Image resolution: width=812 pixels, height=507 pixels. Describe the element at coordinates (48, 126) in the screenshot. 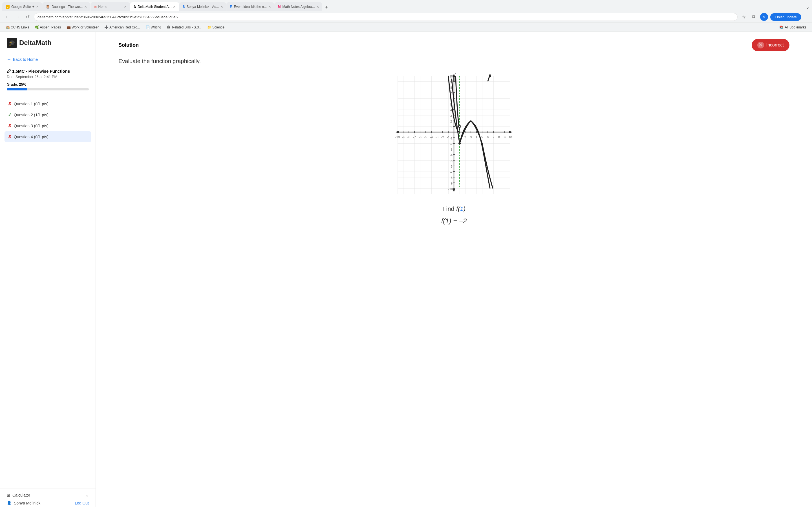

I see `question-3-item: ✗ Question 3 (0/1 pts)` at that location.